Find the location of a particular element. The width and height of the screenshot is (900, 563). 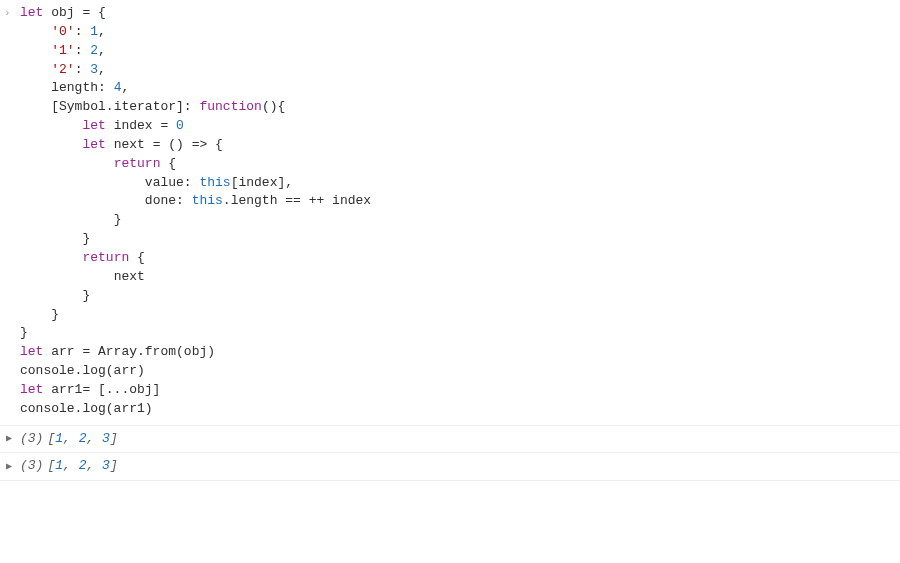

code-text: index = is located at coordinates (141, 126).